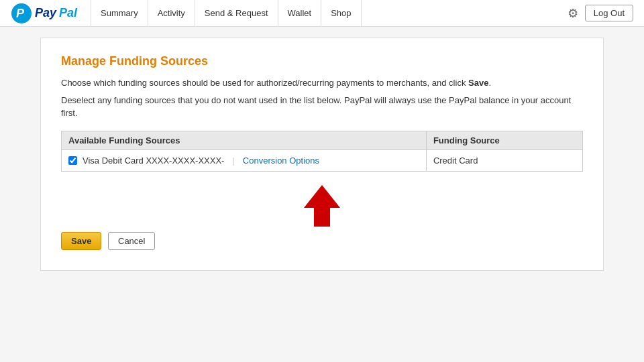  Describe the element at coordinates (322, 107) in the screenshot. I see `description-line2: Deselect any funding sources that you do…` at that location.